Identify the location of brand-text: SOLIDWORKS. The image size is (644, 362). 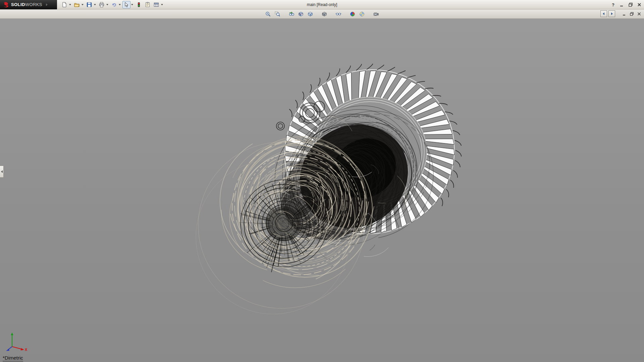
(27, 5).